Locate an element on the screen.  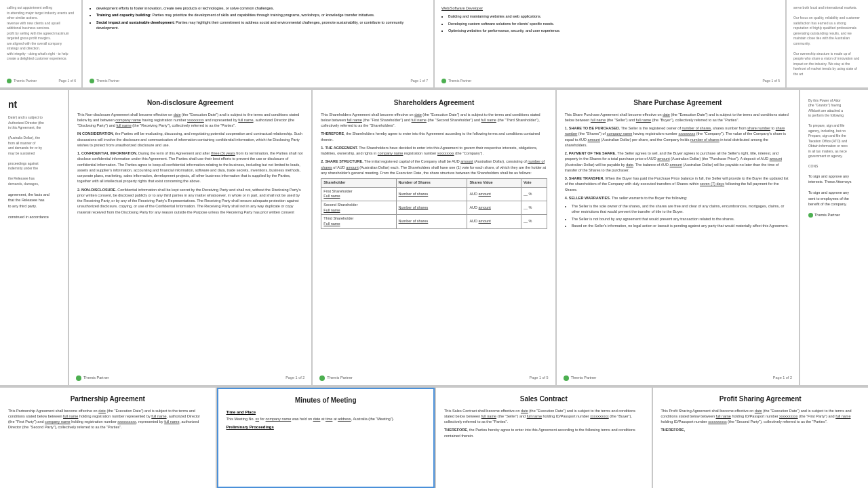
bullet-item: The Seller is not bound by any agreement… is located at coordinates (681, 219).